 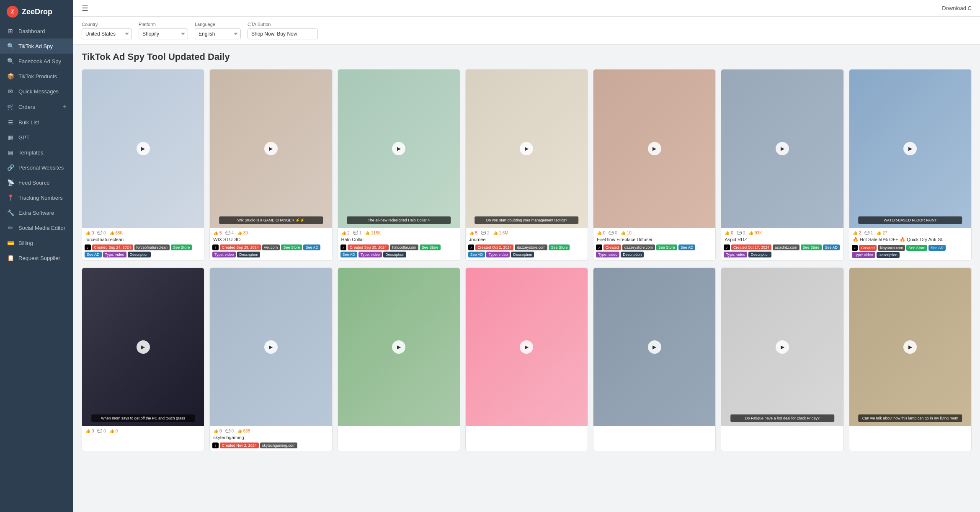 What do you see at coordinates (101, 431) in the screenshot?
I see `stat-comments: 💬 0` at bounding box center [101, 431].